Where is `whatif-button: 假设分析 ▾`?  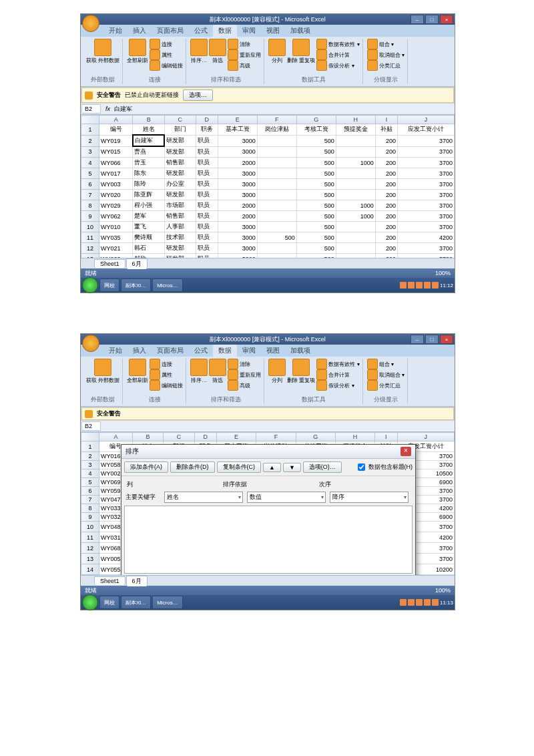
whatif-button: 假设分析 ▾ is located at coordinates (338, 65).